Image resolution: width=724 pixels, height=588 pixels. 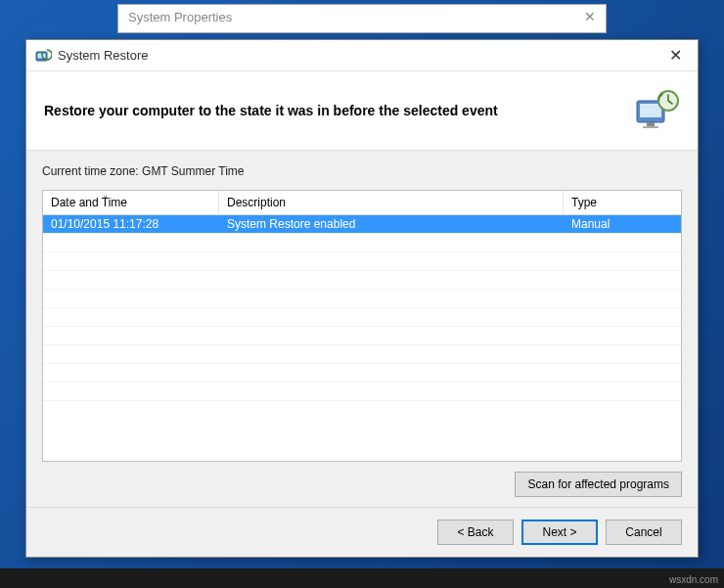 What do you see at coordinates (656, 111) in the screenshot?
I see `restore-header-icon` at bounding box center [656, 111].